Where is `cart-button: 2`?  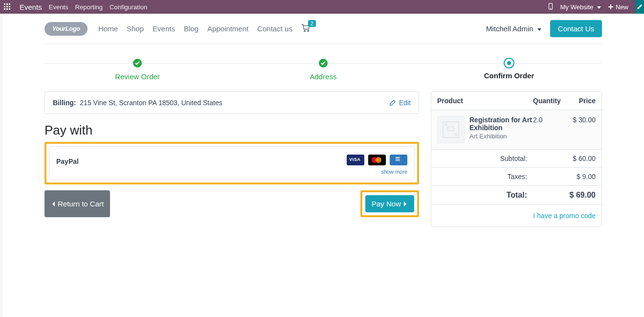
cart-button: 2 is located at coordinates (306, 28).